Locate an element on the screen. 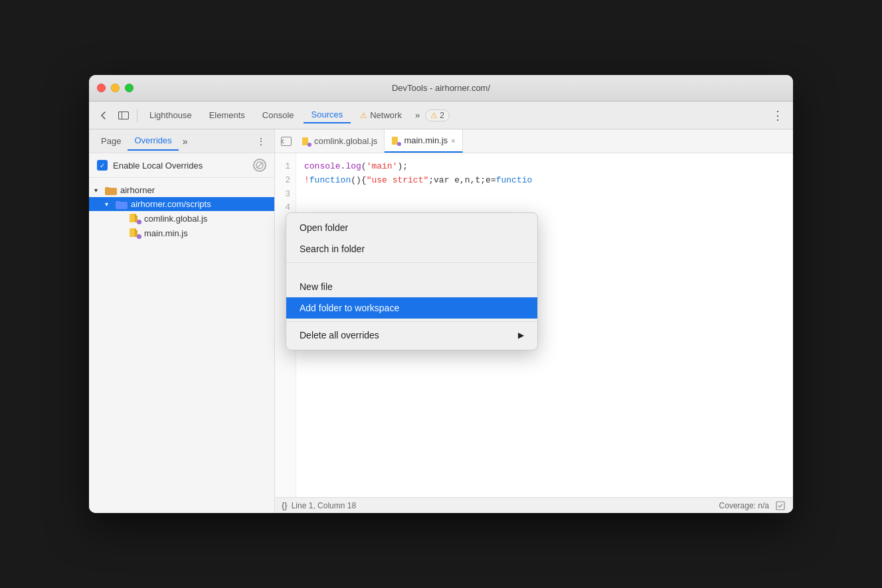  menu-item-delete-overrides: Add folder to workspace is located at coordinates (412, 308).